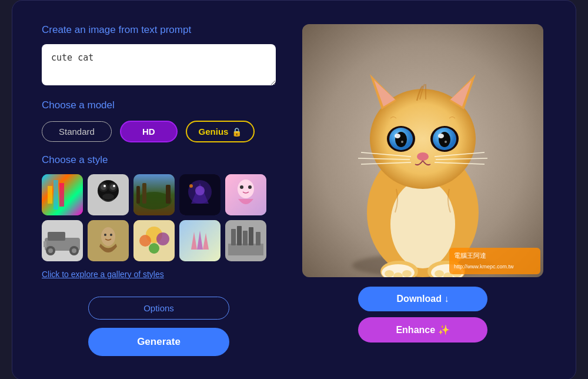  Describe the element at coordinates (159, 132) in the screenshot. I see `model-buttons: Standard HD Genius 🔒` at that location.